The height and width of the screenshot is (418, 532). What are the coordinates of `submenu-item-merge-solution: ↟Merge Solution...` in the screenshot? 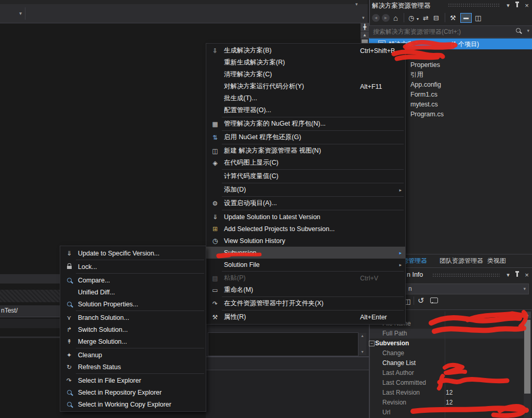 It's located at (133, 342).